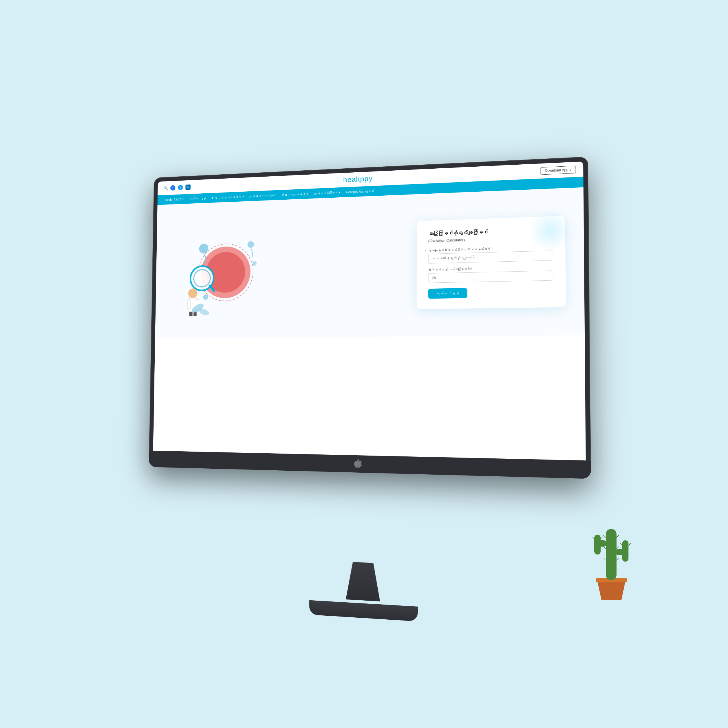  What do you see at coordinates (448, 293) in the screenshot?
I see `calculate-button-label: တွက်ချက်ရန်` at bounding box center [448, 293].